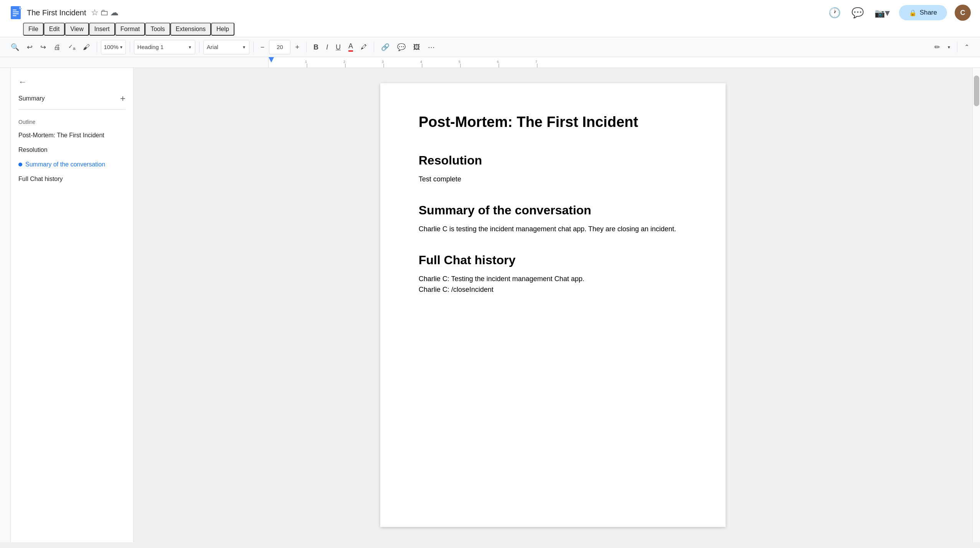 The height and width of the screenshot is (548, 980). Describe the element at coordinates (111, 47) in the screenshot. I see `zoom-value: 100%` at that location.